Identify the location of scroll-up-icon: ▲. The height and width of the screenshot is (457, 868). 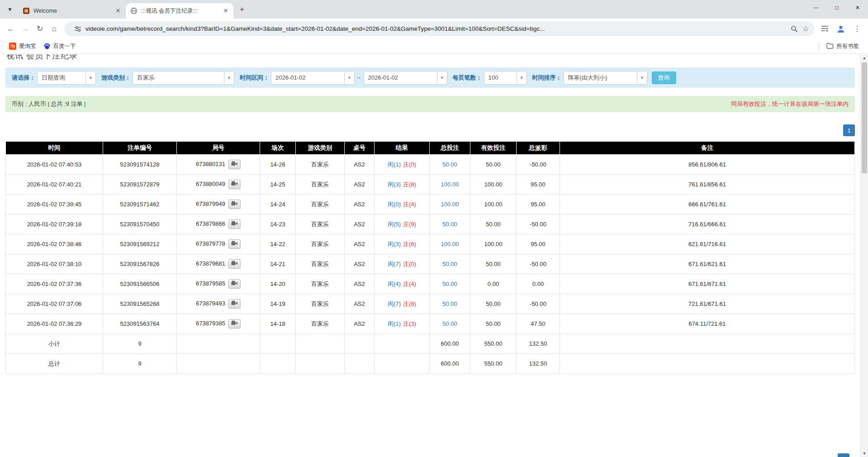
(864, 58).